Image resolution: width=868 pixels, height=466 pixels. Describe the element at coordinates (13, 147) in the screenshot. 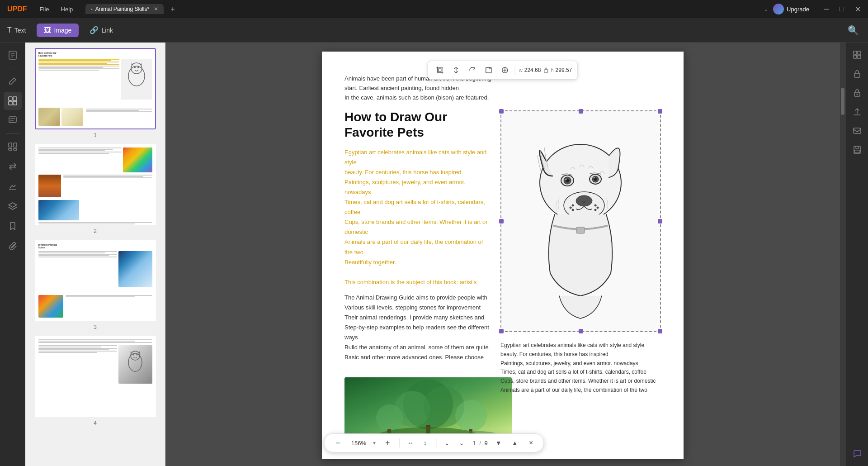

I see `sidebar-icon-organize` at that location.